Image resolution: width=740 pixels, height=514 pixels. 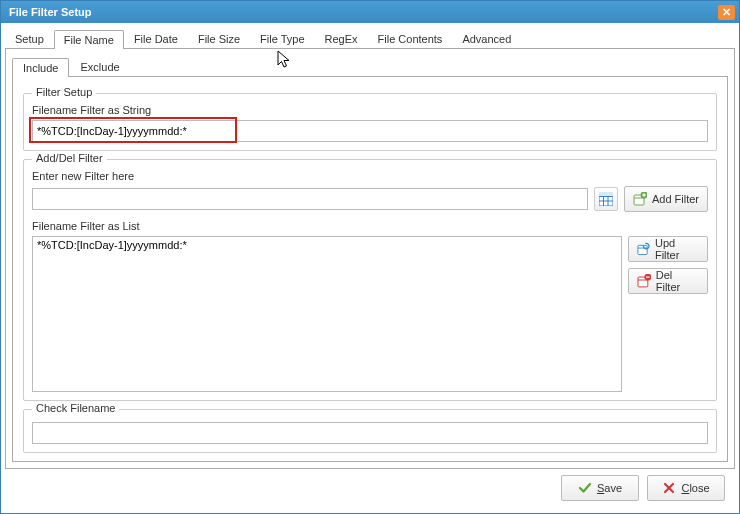 I want to click on tab-file-contents: File Contents, so click(x=410, y=38).